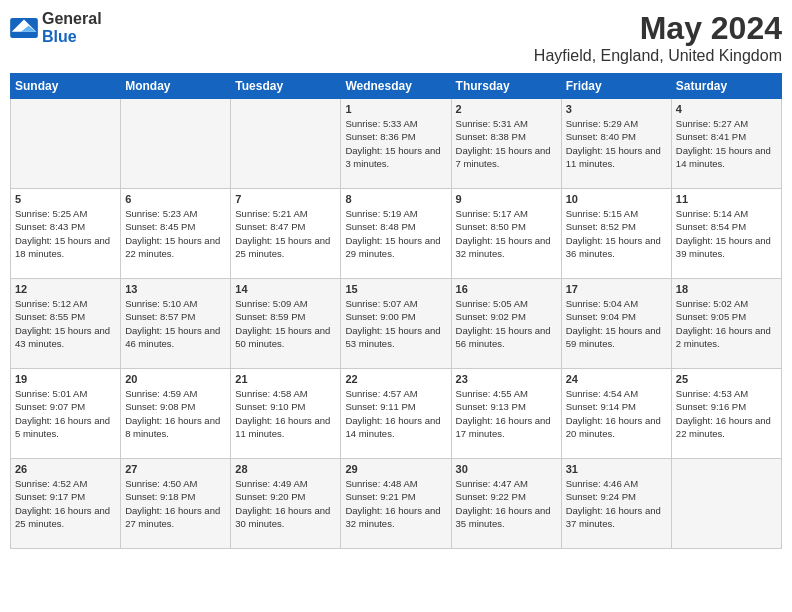 The width and height of the screenshot is (792, 612). Describe the element at coordinates (616, 144) in the screenshot. I see `calendar-cell: 3Sunrise: 5:29 AM Sunset: 8:40 PM Daylig…` at that location.